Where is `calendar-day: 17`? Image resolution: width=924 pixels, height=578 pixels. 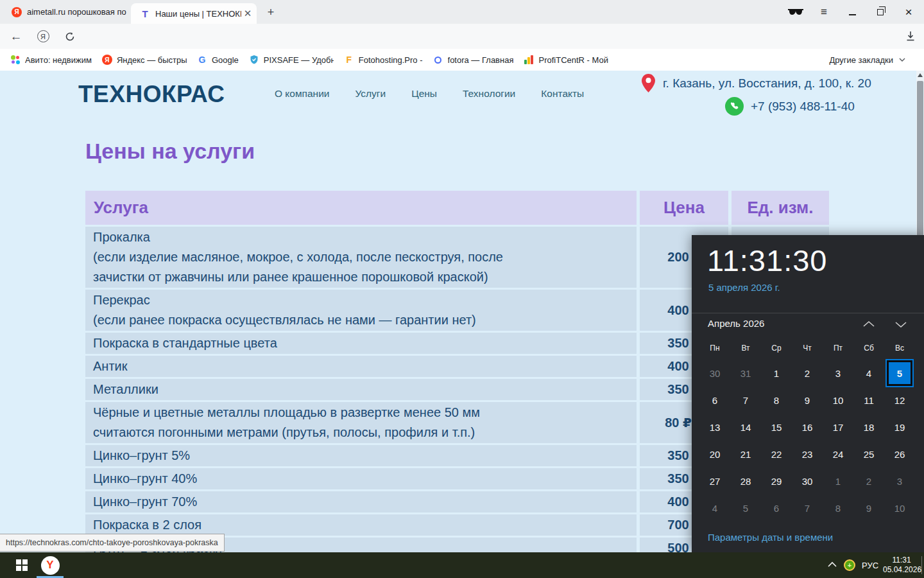 calendar-day: 17 is located at coordinates (838, 427).